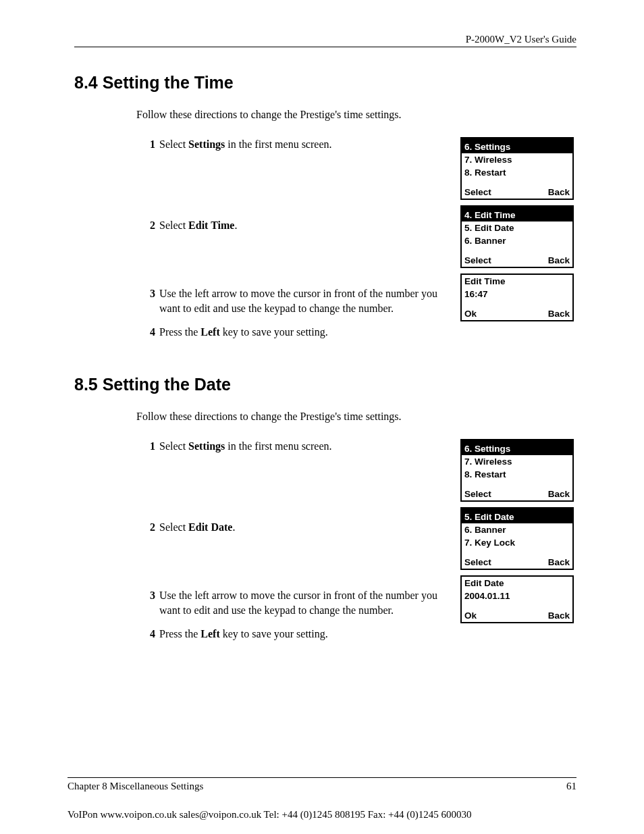 Image resolution: width=644 pixels, height=834 pixels. I want to click on page-footer: Chapter 8 Miscellaneous Settings 61, so click(322, 785).